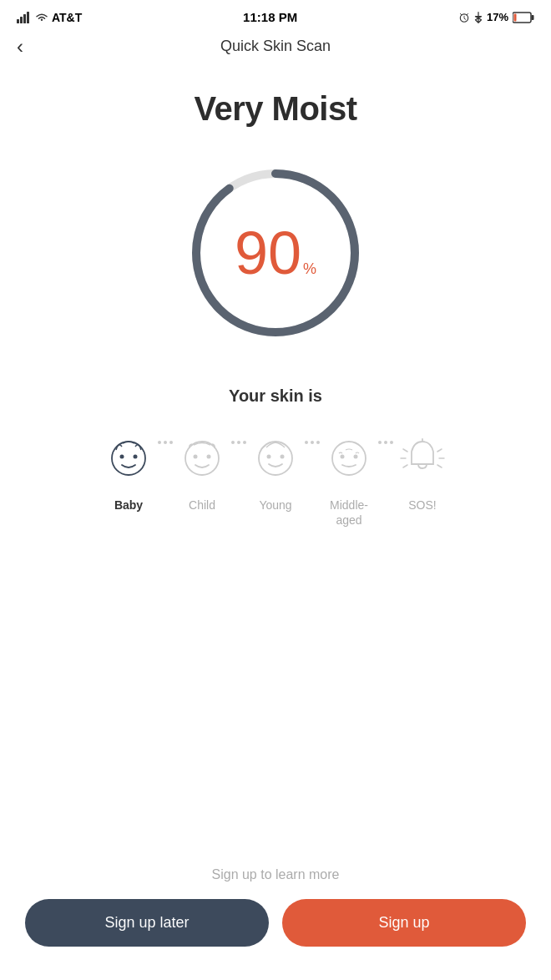 This screenshot has height=980, width=551. Describe the element at coordinates (349, 460) in the screenshot. I see `middle-aged-icon-wrap` at that location.